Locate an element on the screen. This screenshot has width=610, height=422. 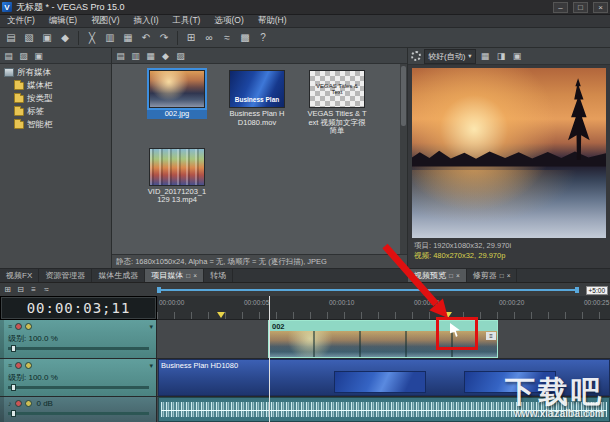
preview-quality-dropdown: 较好(自动) ▾ is located at coordinates (450, 56).